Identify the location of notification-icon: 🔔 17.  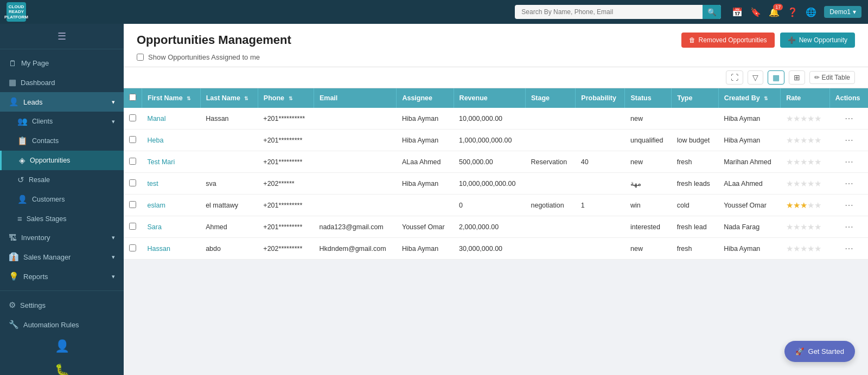
(774, 12).